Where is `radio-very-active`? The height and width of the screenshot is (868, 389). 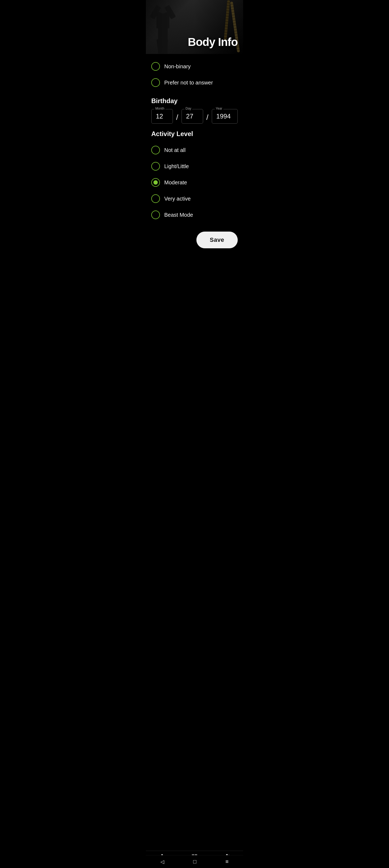
radio-very-active is located at coordinates (156, 199).